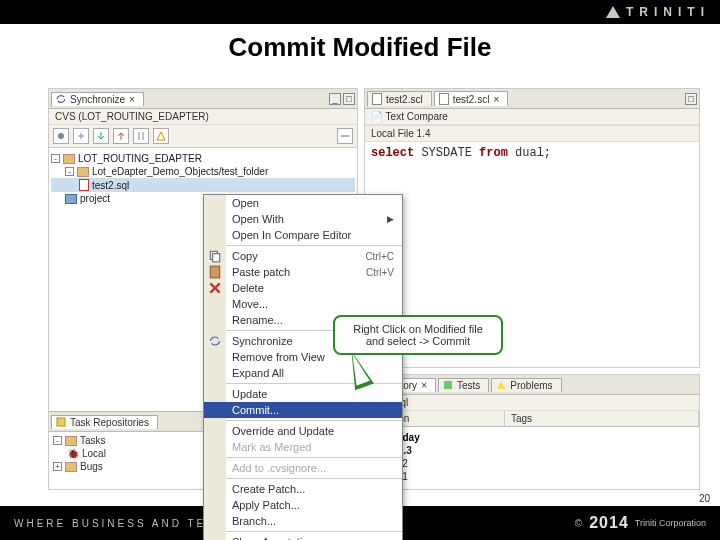  Describe the element at coordinates (266, 505) in the screenshot. I see `menu-apply-patch-label: Apply Patch...` at that location.